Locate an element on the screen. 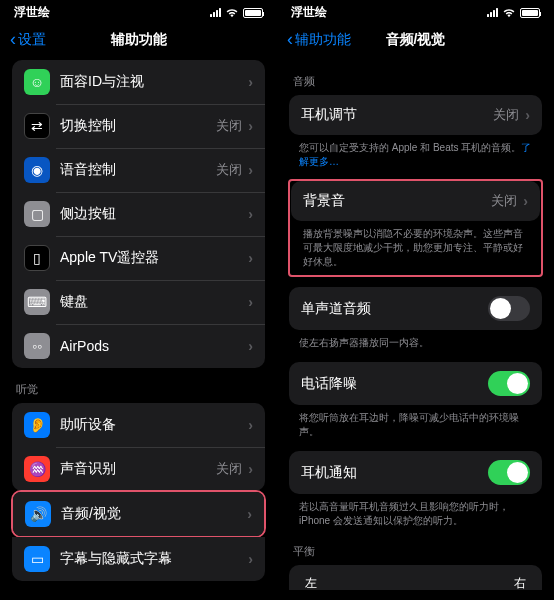 The height and width of the screenshot is (600, 554). row-keyboard: ⌨ 键盘 › is located at coordinates (138, 302).